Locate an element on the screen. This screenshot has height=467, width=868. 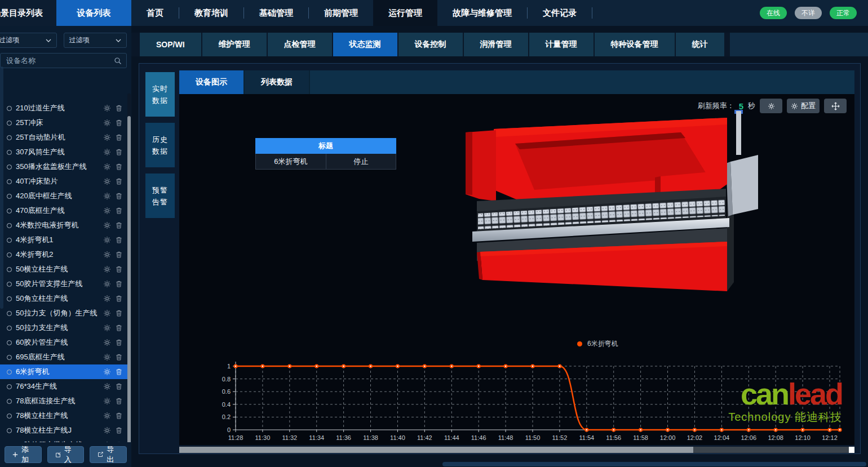
subnav-sop-wi: SOP/WI is located at coordinates (171, 45).